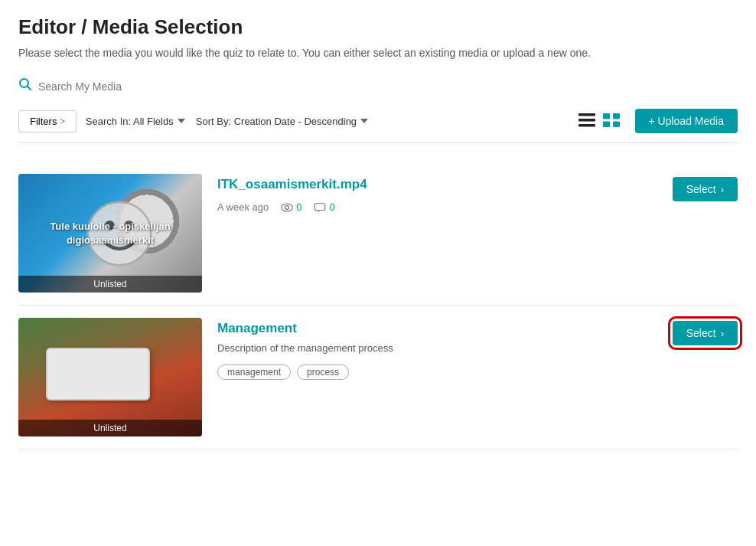 The width and height of the screenshot is (756, 546). What do you see at coordinates (153, 87) in the screenshot?
I see `search-input` at bounding box center [153, 87].